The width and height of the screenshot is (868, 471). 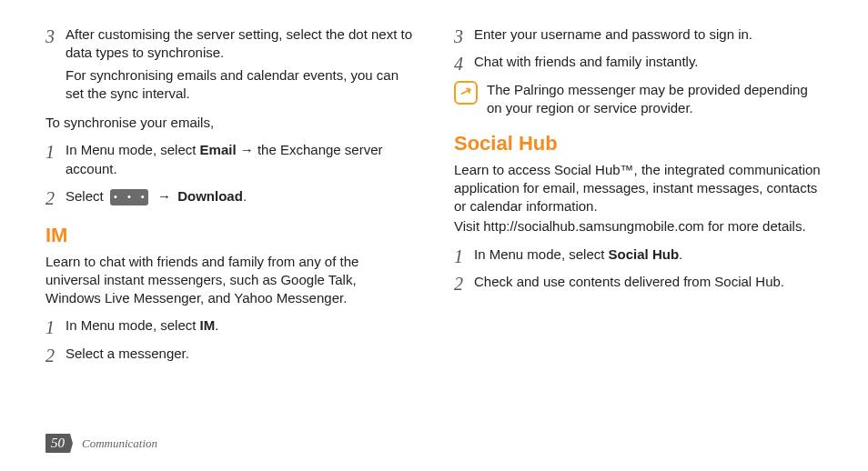 What do you see at coordinates (648, 255) in the screenshot?
I see `step-text: In Menu mode, select Social Hub.` at bounding box center [648, 255].